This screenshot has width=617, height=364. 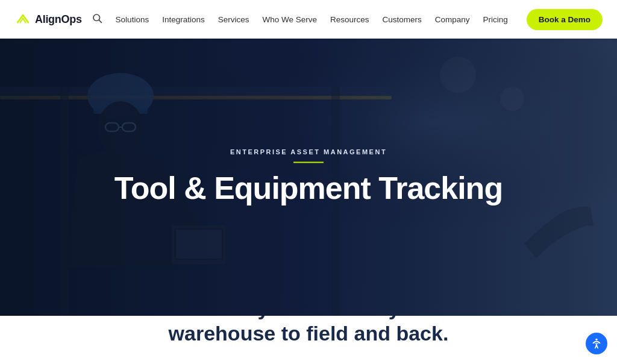 What do you see at coordinates (597, 344) in the screenshot?
I see `accessibility-icon` at bounding box center [597, 344].